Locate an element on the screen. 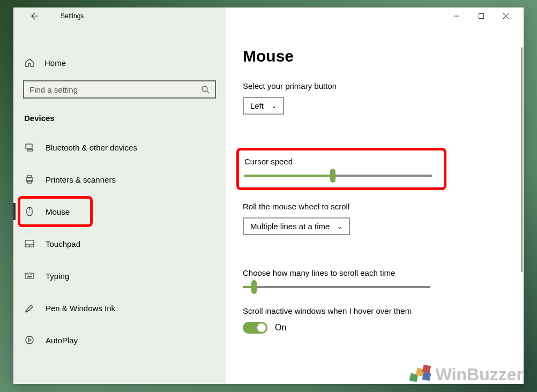 The width and height of the screenshot is (537, 392). watermark: WinBuzzer is located at coordinates (466, 375).